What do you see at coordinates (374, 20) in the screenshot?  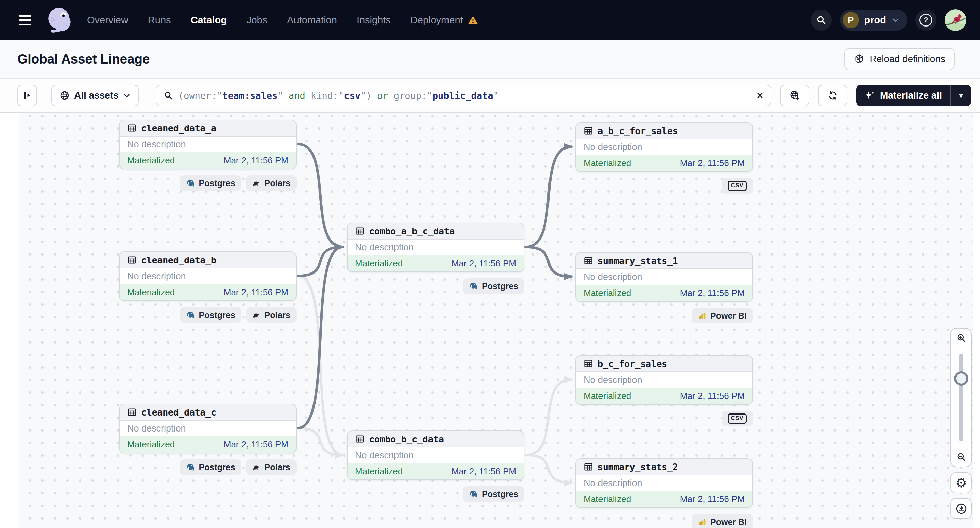 I see `nav-item-insights: Insights` at bounding box center [374, 20].